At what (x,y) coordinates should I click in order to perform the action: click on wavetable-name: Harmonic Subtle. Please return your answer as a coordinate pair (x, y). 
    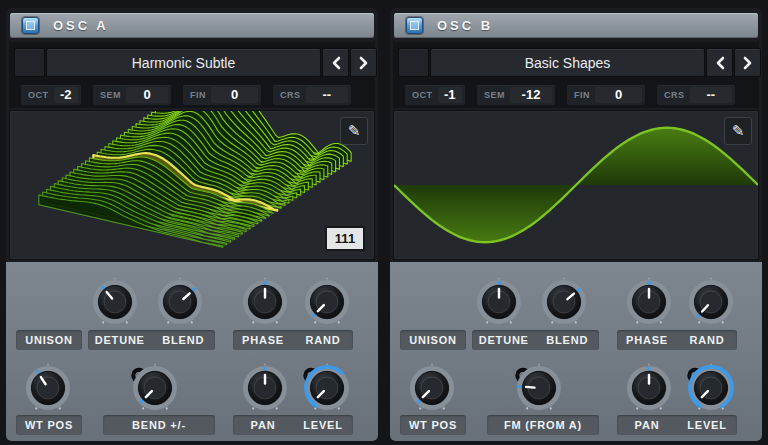
    Looking at the image, I should click on (184, 63).